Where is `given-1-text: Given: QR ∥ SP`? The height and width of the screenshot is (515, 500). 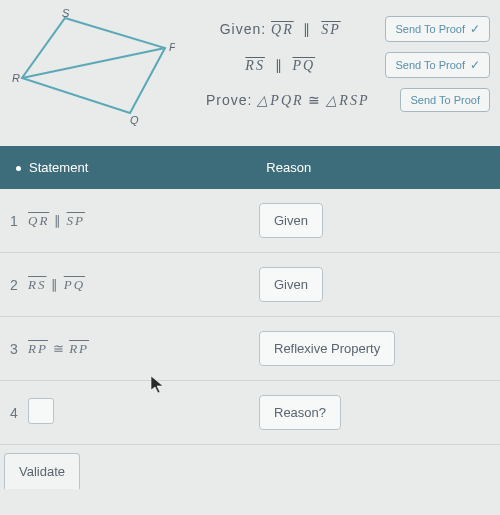 given-1-text: Given: QR ∥ SP is located at coordinates (280, 30).